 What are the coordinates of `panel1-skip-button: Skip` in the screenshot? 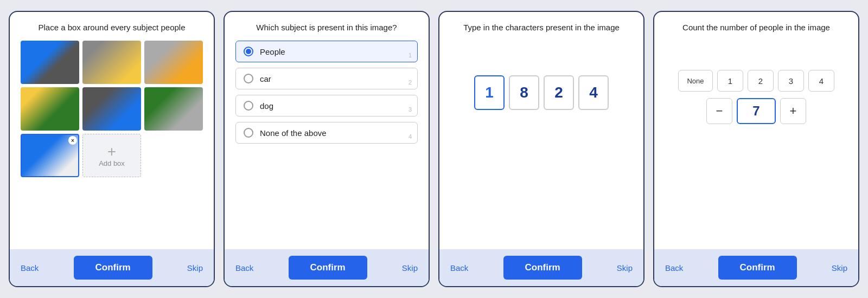 It's located at (195, 268).